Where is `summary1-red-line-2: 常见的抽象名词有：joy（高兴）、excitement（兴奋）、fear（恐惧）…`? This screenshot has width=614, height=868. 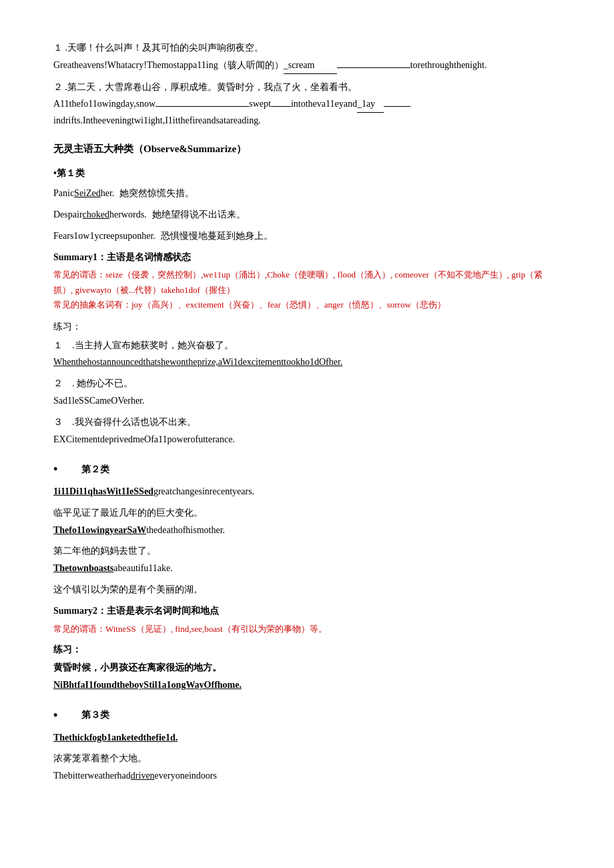
summary1-red-line-2: 常见的抽象名词有：joy（高兴）、excitement（兴奋）、fear（恐惧）… is located at coordinates (307, 305).